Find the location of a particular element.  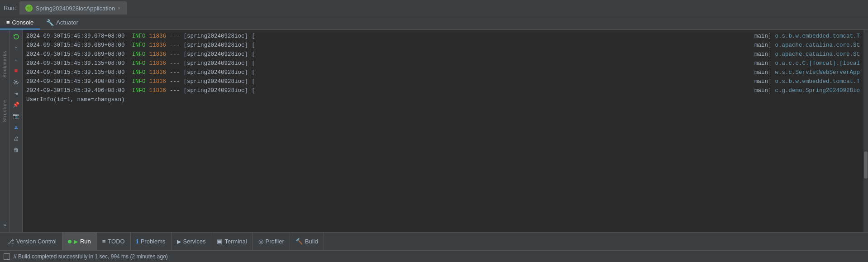

scroll-up-button: ↑ is located at coordinates (16, 48).